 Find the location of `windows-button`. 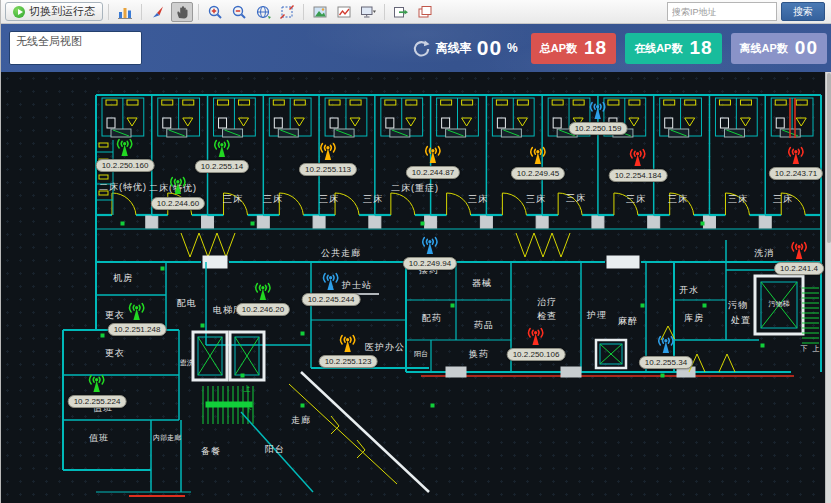

windows-button is located at coordinates (425, 12).